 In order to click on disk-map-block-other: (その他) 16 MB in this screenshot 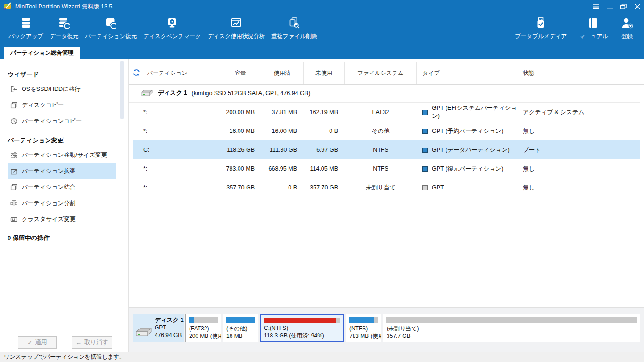, I will do `click(240, 328)`.